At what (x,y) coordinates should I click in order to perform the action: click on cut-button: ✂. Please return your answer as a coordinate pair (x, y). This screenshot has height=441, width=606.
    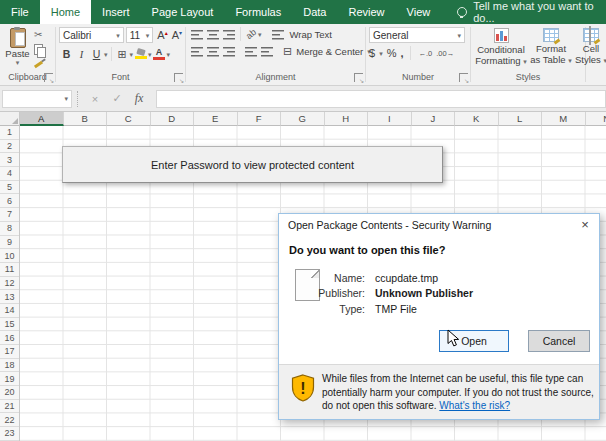
    Looking at the image, I should click on (43, 34).